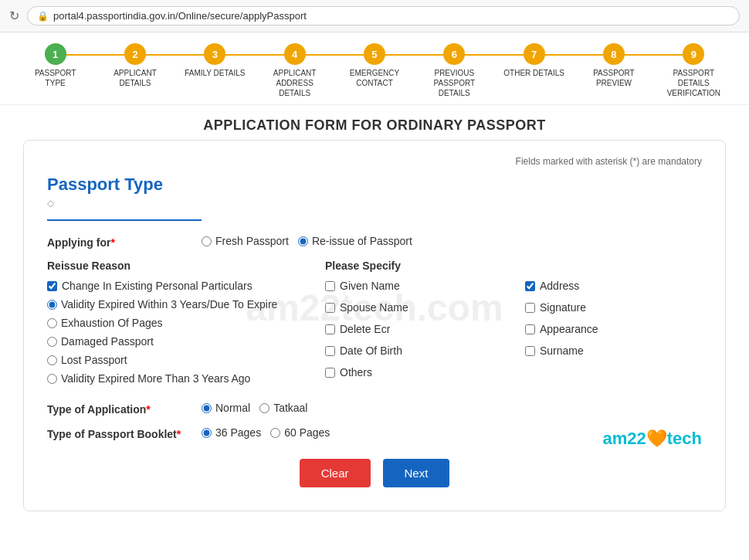 This screenshot has width=749, height=560. Describe the element at coordinates (232, 433) in the screenshot. I see `36-pages-option: 36 Pages` at that location.